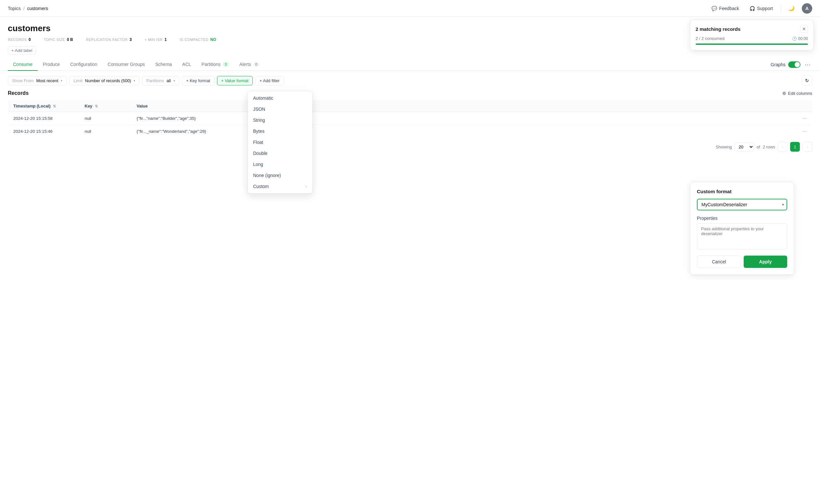  I want to click on per-page-select: 20 50 100, so click(744, 147).